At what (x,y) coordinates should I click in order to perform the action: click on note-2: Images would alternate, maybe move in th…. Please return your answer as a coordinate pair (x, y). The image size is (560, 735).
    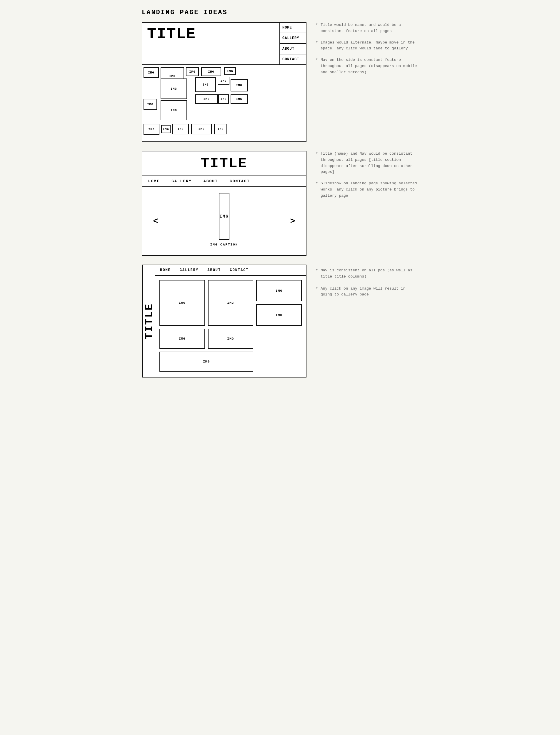
    Looking at the image, I should click on (367, 46).